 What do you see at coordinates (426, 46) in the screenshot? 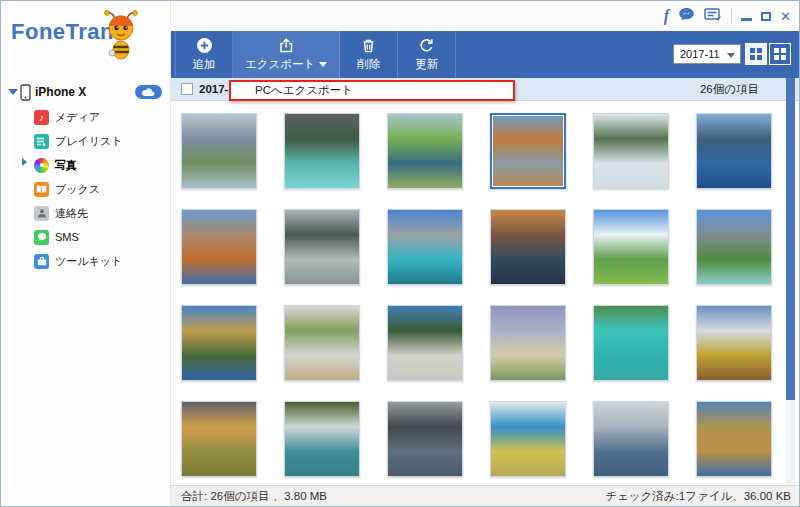
I see `refresh-icon` at bounding box center [426, 46].